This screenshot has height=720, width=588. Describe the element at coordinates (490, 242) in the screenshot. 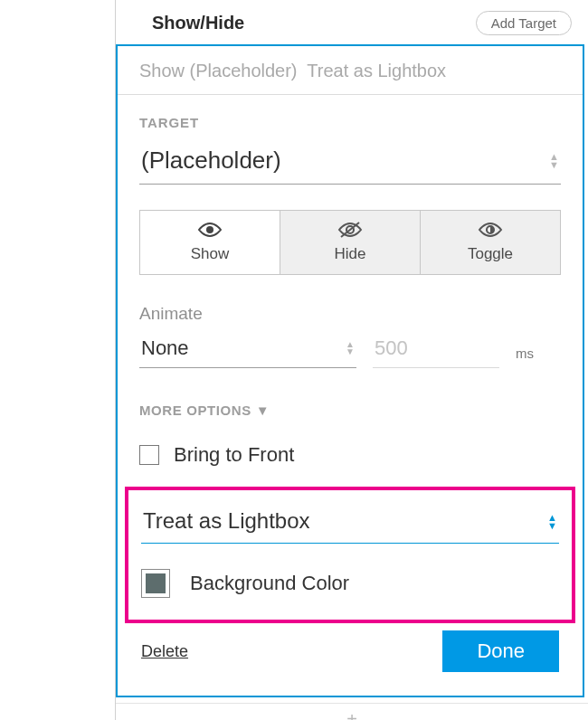

I see `toggle-button: Toggle` at that location.